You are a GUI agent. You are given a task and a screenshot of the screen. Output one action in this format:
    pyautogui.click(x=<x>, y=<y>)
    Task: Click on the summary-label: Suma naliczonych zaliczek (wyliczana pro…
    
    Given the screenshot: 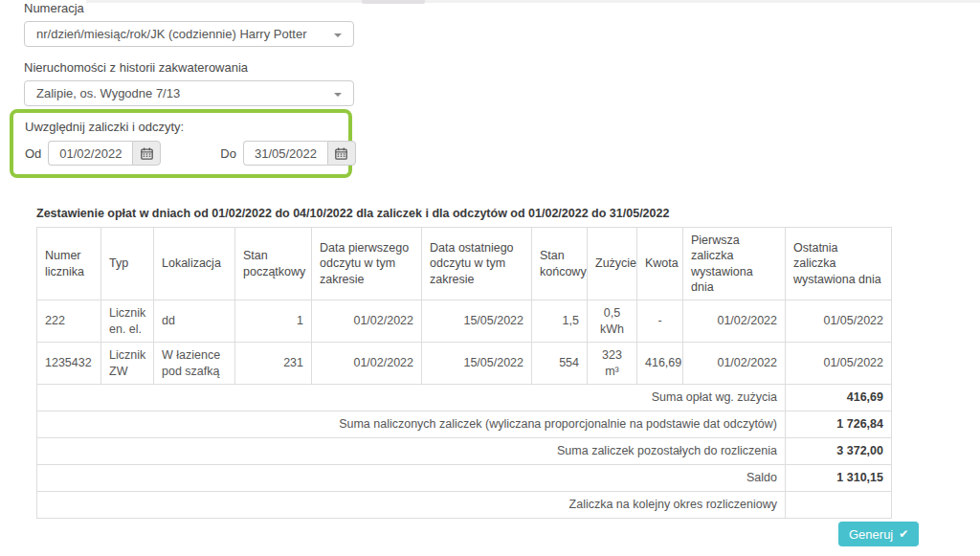 What is the action you would take?
    pyautogui.click(x=412, y=425)
    